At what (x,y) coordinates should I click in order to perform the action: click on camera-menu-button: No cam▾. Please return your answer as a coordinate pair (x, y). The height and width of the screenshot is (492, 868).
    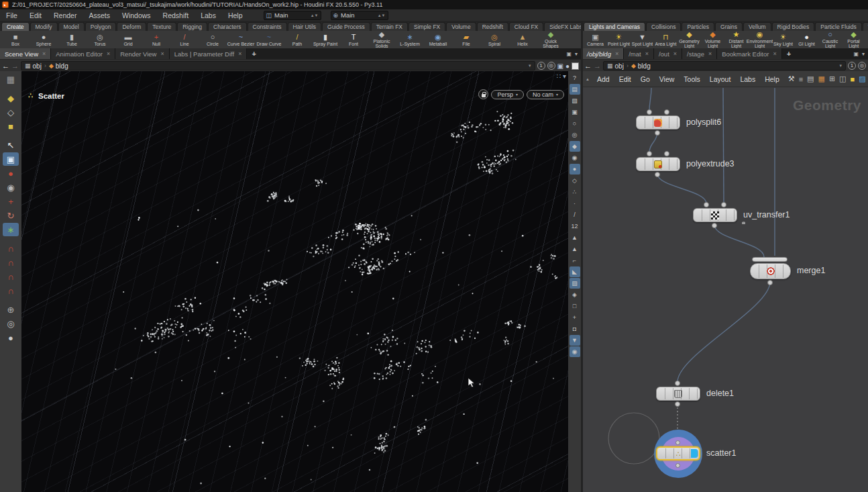
    Looking at the image, I should click on (545, 95).